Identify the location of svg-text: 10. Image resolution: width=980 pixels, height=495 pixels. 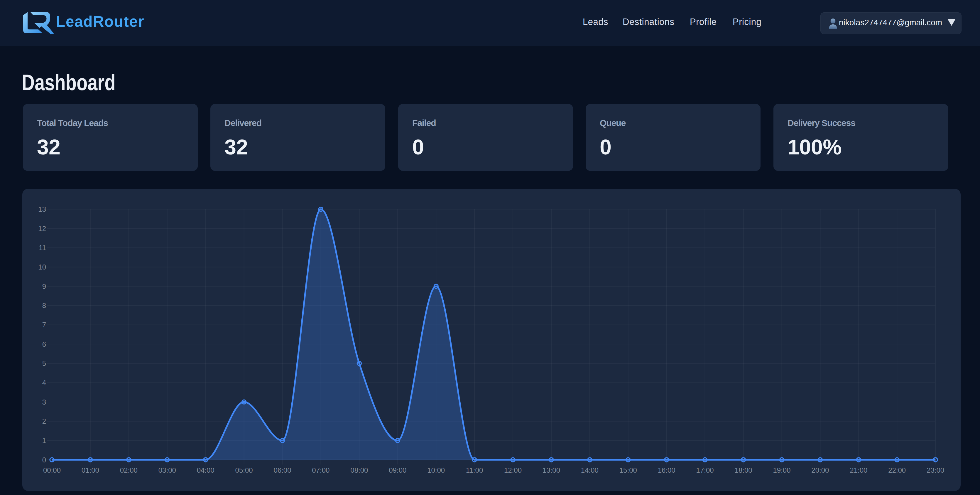
(42, 267).